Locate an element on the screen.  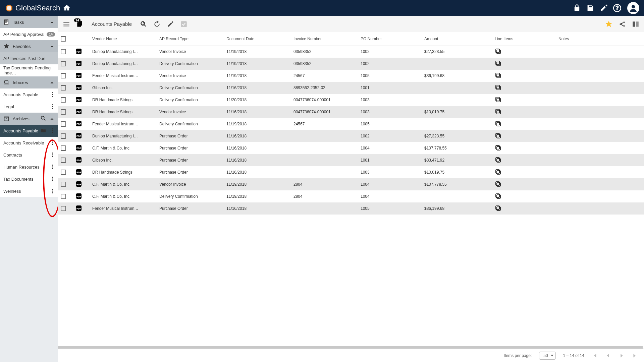
col-docdate: Document Date is located at coordinates (257, 39).